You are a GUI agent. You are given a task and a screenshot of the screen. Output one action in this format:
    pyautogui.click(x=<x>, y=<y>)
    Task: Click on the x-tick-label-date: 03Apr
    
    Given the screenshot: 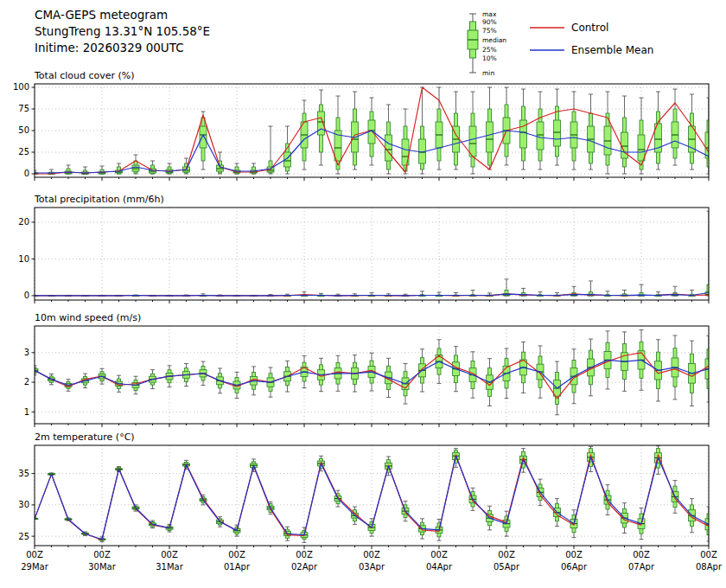 What is the action you would take?
    pyautogui.click(x=372, y=567)
    